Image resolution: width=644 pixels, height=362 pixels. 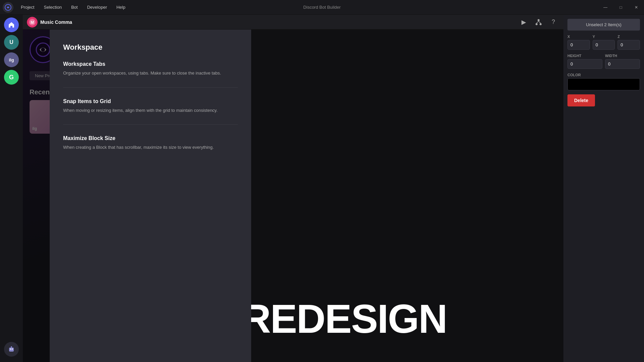 What do you see at coordinates (636, 7) in the screenshot?
I see `close-button: ✕` at bounding box center [636, 7].